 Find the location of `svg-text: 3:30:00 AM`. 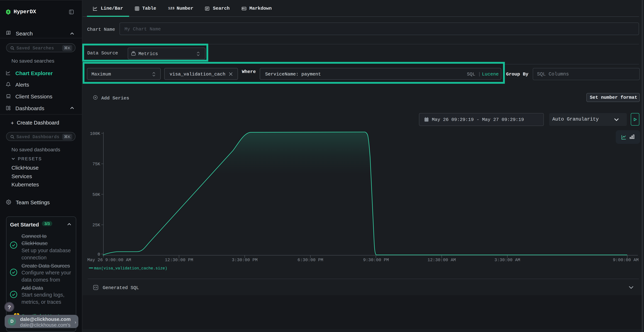

svg-text: 3:30:00 AM is located at coordinates (508, 260).